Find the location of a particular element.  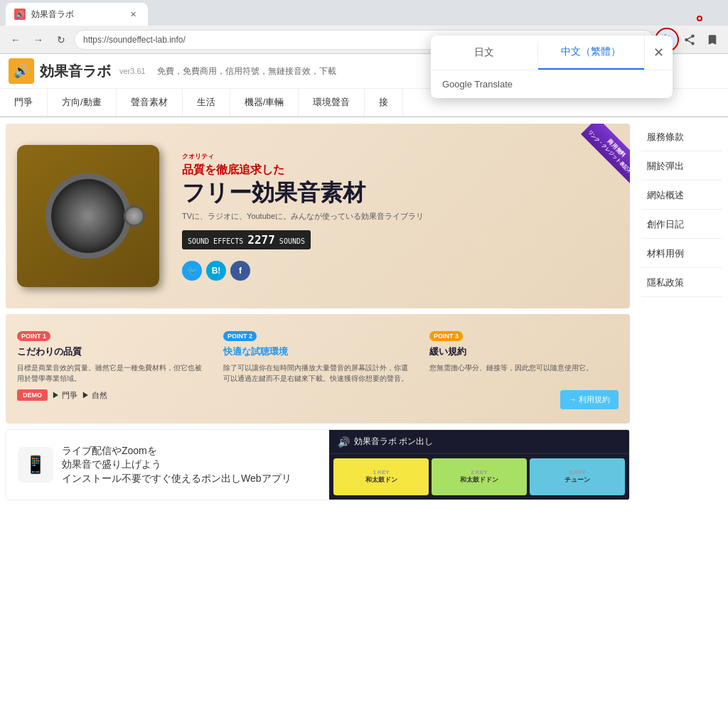

hero-speaker is located at coordinates (88, 216).